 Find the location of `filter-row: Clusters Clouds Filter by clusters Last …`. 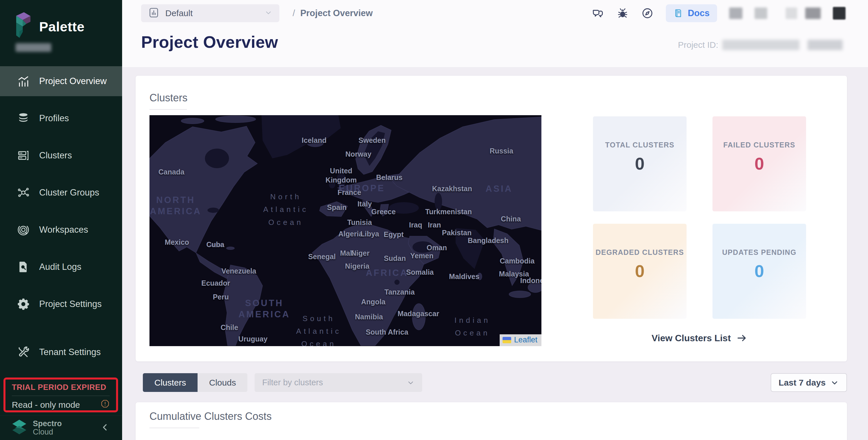

filter-row: Clusters Clouds Filter by clusters Last … is located at coordinates (495, 383).